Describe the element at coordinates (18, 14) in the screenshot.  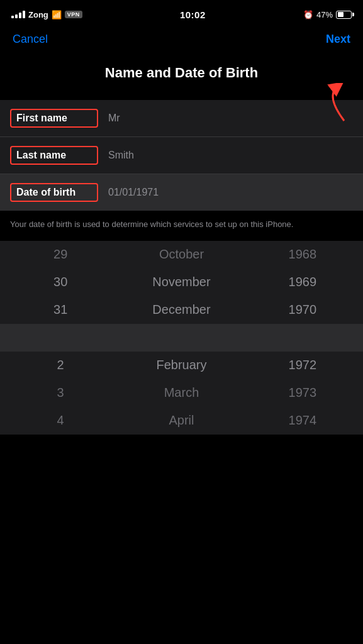
I see `signal-bars-icon` at that location.